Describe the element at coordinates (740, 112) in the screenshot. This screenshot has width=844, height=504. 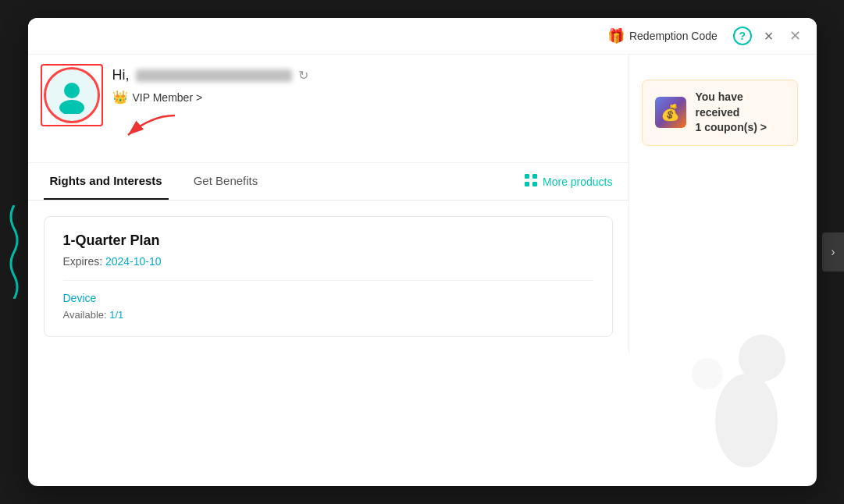
I see `coupon-text: You have received1 coupon(s) >` at that location.